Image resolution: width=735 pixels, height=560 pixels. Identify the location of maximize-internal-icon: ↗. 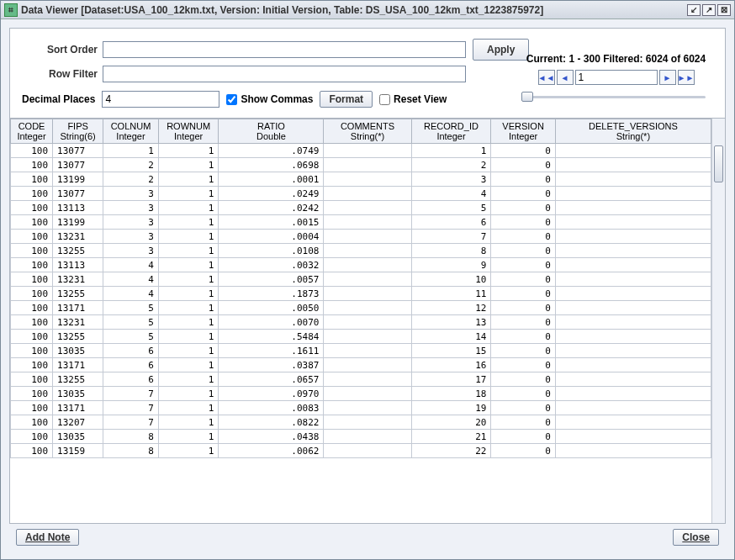
(709, 10).